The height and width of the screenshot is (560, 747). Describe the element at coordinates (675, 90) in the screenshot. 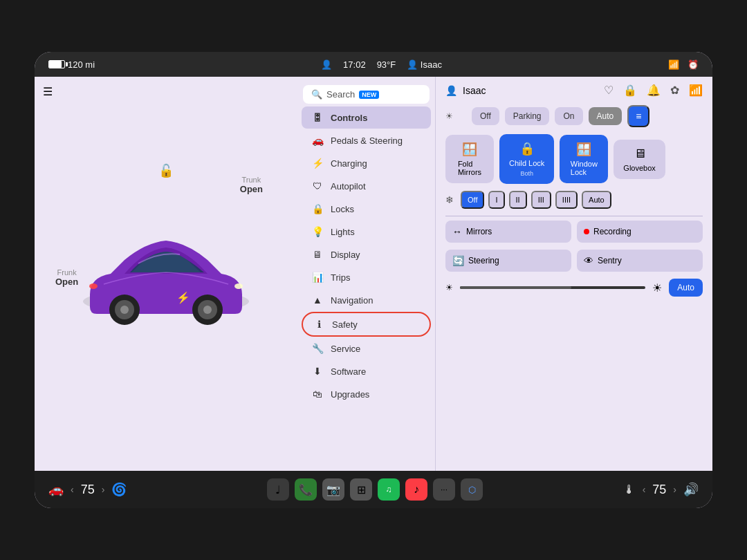

I see `bluetooth-icon: ✿` at that location.